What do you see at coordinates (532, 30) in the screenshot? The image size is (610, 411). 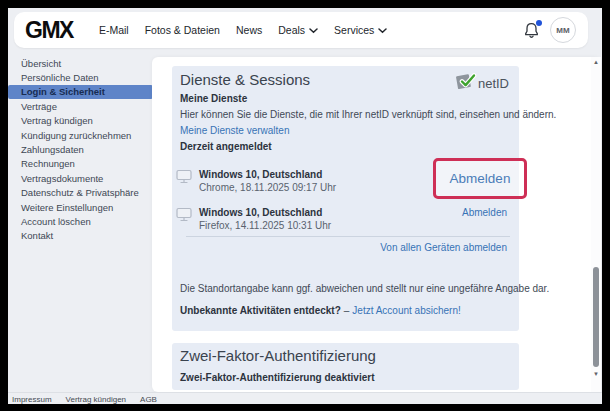 I see `notification-bell-icon` at bounding box center [532, 30].